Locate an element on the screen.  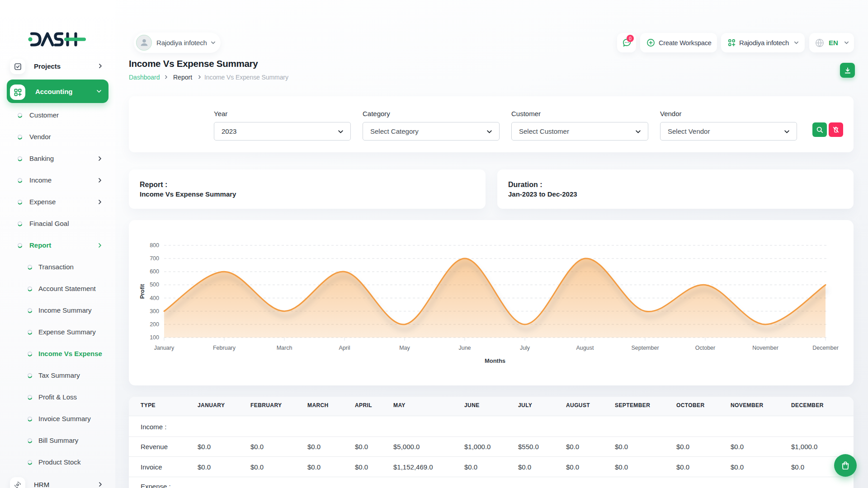
svg-text: 400 is located at coordinates (155, 298).